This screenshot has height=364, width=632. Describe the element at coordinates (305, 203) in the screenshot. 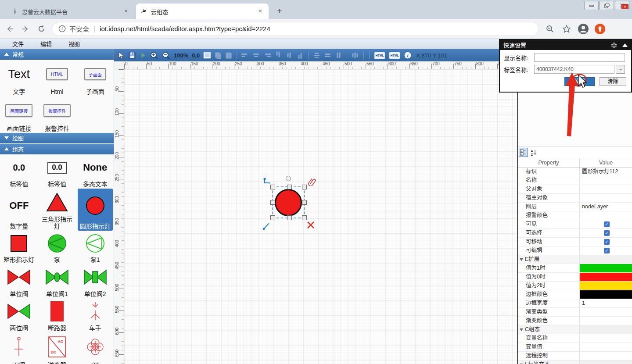

I see `resize-handle-e` at that location.